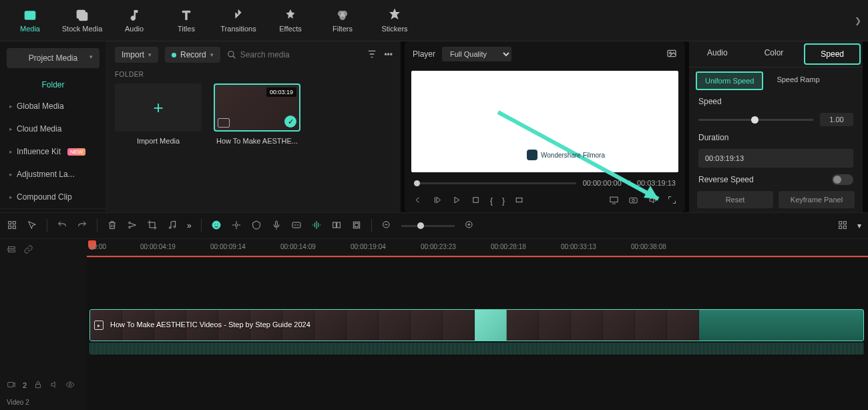 The image size is (868, 410). Describe the element at coordinates (672, 55) in the screenshot. I see `snapshot-icon` at that location.